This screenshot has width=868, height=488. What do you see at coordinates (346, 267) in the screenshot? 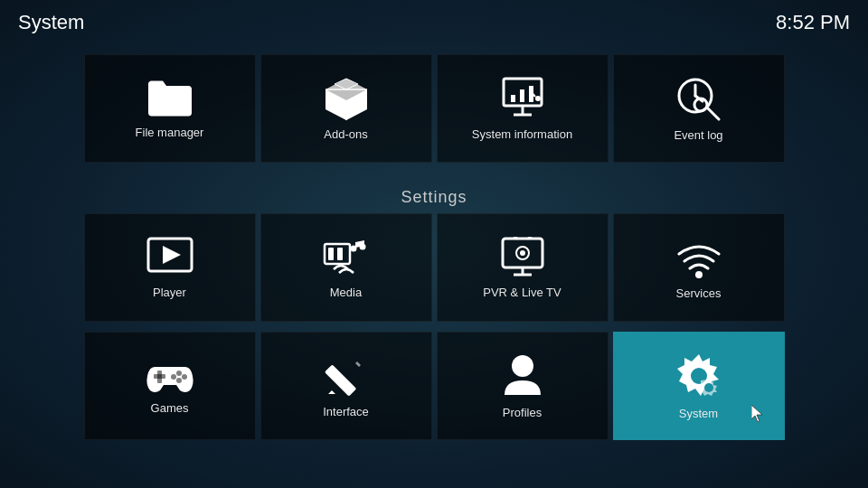
I see `tile-media: Media` at bounding box center [346, 267].